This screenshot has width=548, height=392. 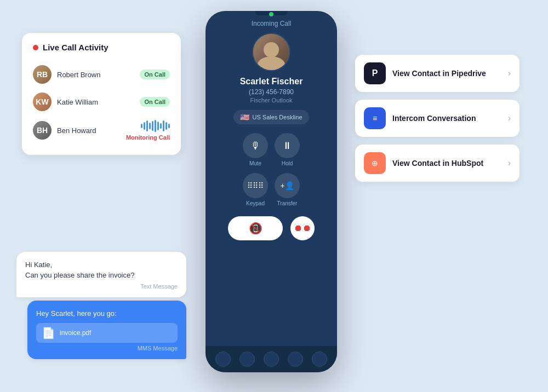 What do you see at coordinates (287, 186) in the screenshot?
I see `transfer-icon-circle: +👤` at bounding box center [287, 186].